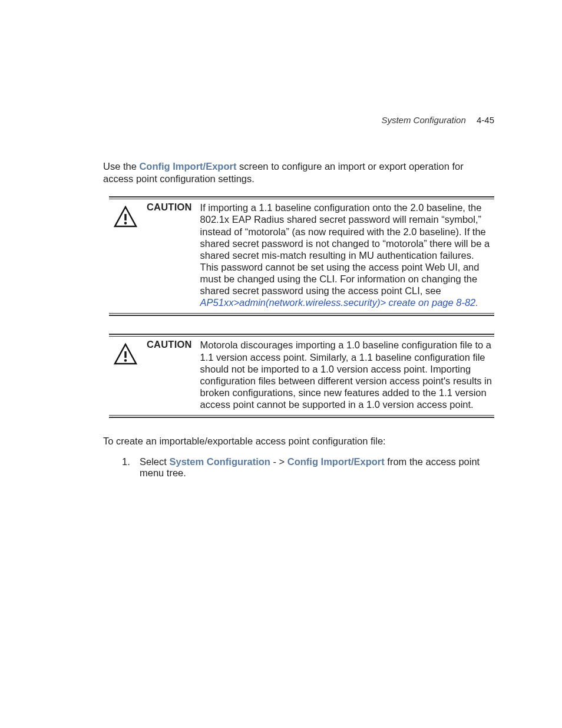  What do you see at coordinates (299, 441) in the screenshot?
I see `to-create-line: To create an importable/exportable acces…` at bounding box center [299, 441].